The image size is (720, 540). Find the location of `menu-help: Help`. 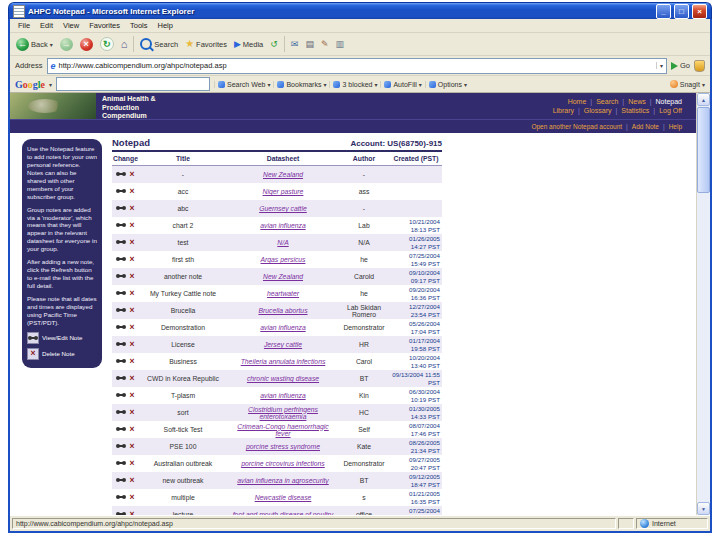

menu-help: Help is located at coordinates (166, 26).